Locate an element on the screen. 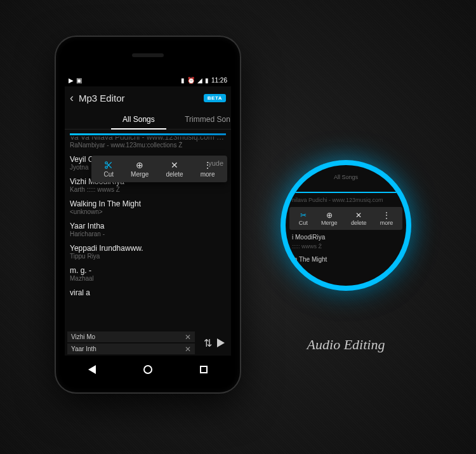 This screenshot has height=454, width=476. scissors-icon is located at coordinates (109, 165).